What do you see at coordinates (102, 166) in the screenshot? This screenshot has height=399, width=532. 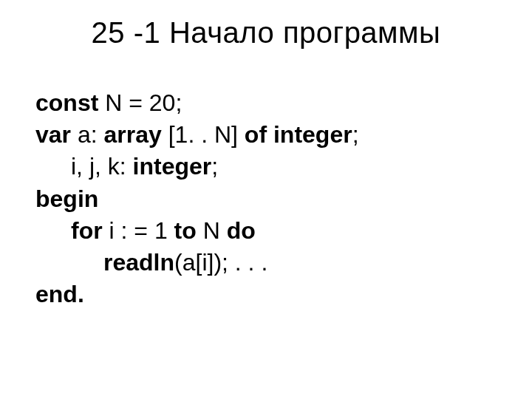 I see `text: i, j, k:` at bounding box center [102, 166].